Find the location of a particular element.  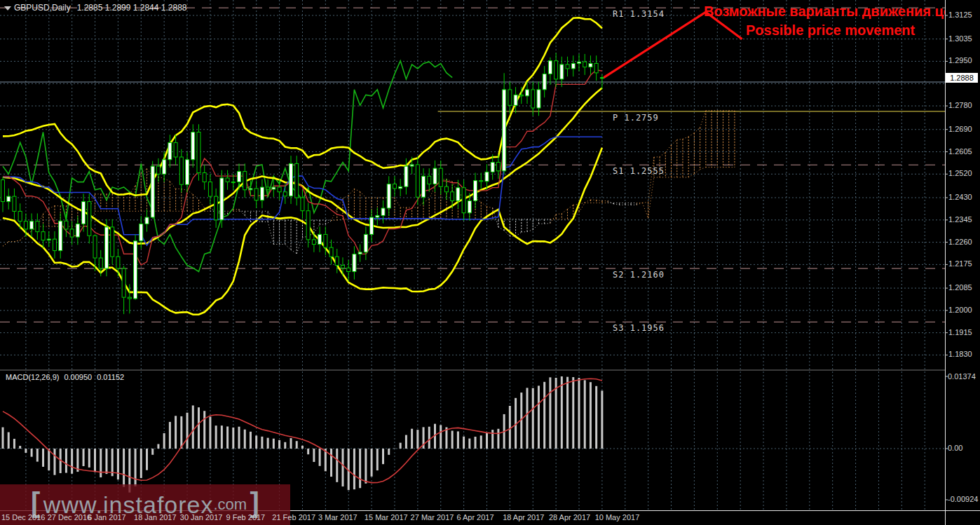

date-axis-label: 10 May 2017 is located at coordinates (618, 517).